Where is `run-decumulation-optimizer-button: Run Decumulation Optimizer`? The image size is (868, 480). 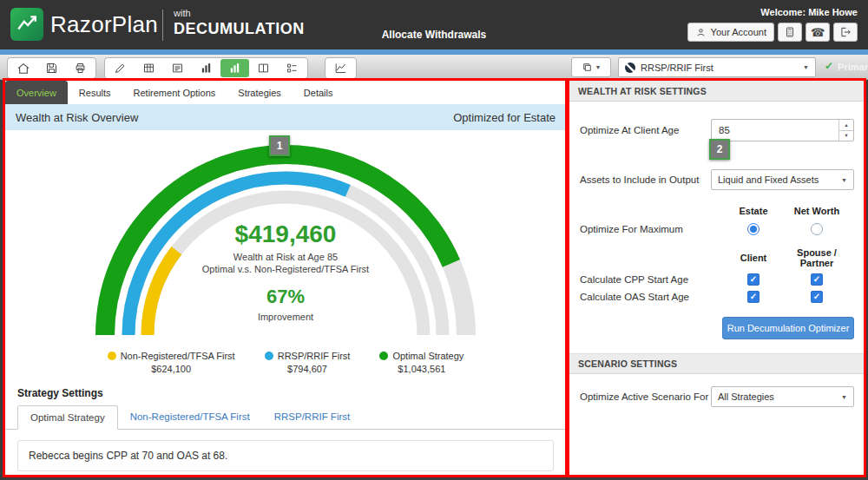 run-decumulation-optimizer-button: Run Decumulation Optimizer is located at coordinates (788, 328).